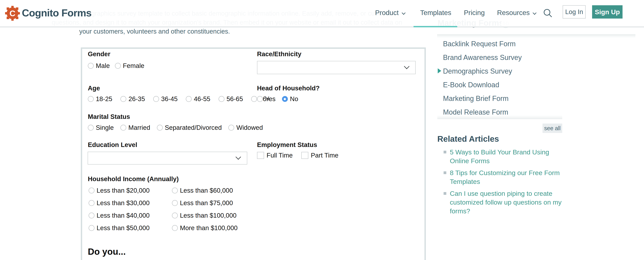 This screenshot has height=260, width=644. What do you see at coordinates (280, 156) in the screenshot?
I see `checkbox-label: Full Time` at bounding box center [280, 156].